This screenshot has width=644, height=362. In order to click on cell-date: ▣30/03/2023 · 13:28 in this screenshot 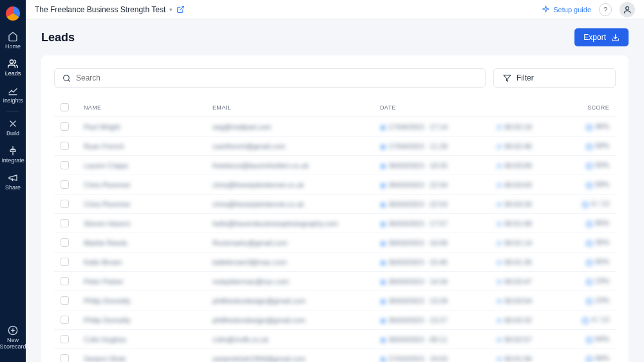, I will do `click(438, 301)`.